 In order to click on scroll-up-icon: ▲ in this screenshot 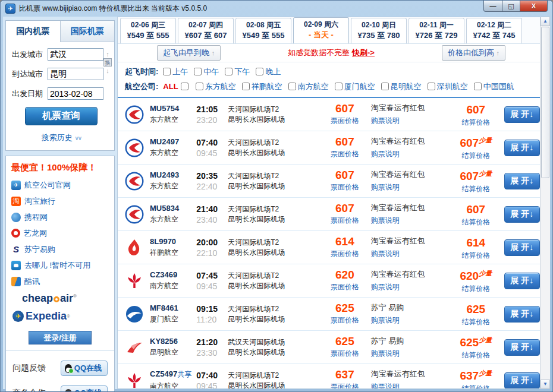, I will do `click(545, 21)`.